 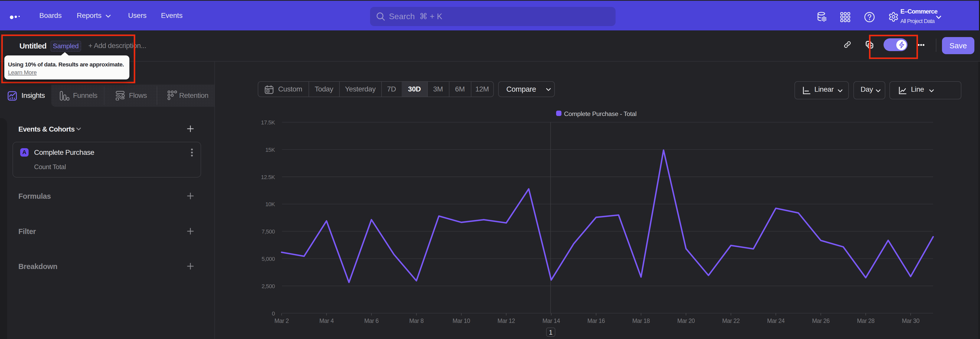 I want to click on svg-text: 0, so click(x=273, y=314).